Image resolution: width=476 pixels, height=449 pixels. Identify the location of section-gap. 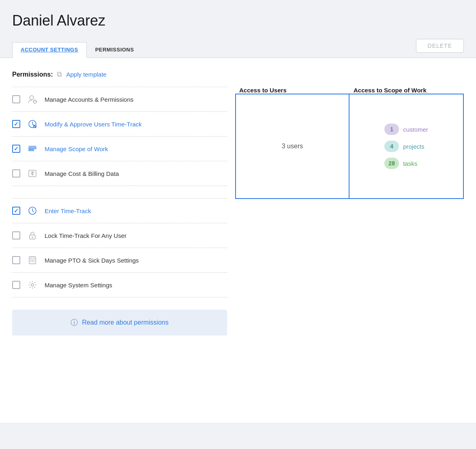
(120, 192).